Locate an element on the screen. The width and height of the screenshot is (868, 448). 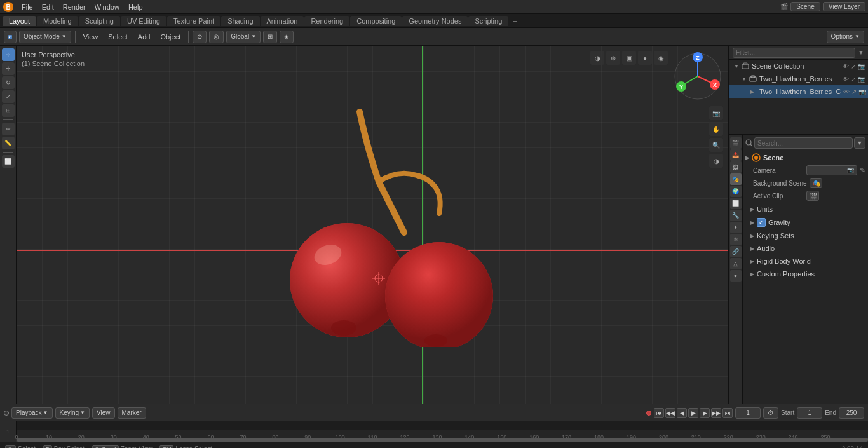
tab-animation: Animation is located at coordinates (282, 21).